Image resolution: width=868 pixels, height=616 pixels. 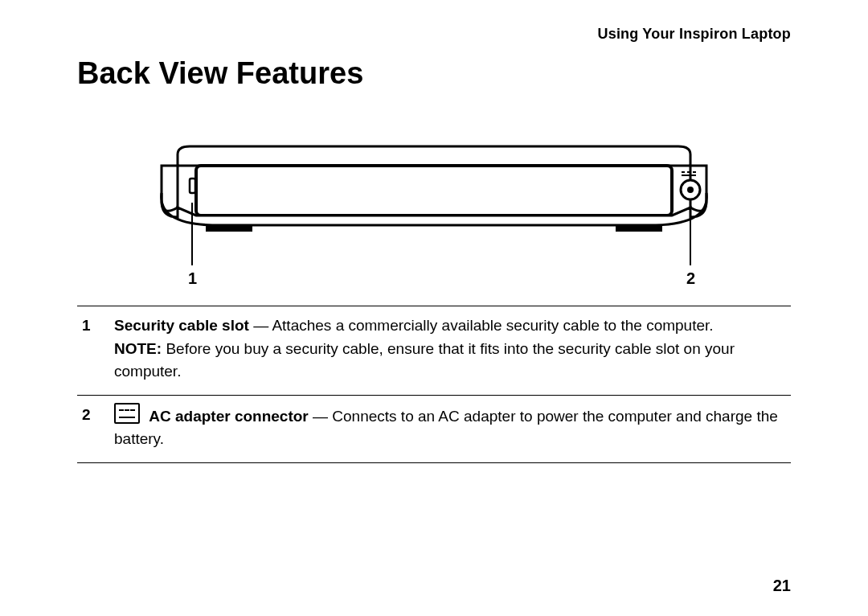 What do you see at coordinates (434, 429) in the screenshot?
I see `feature-row: 2 AC adapter connector — Connects to an …` at bounding box center [434, 429].